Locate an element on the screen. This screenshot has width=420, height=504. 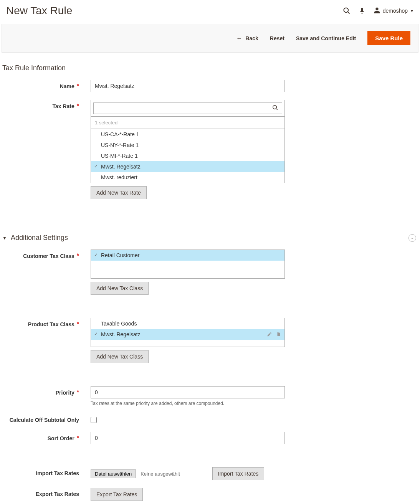
tax-rate-label: Tax Rate is located at coordinates (45, 105).